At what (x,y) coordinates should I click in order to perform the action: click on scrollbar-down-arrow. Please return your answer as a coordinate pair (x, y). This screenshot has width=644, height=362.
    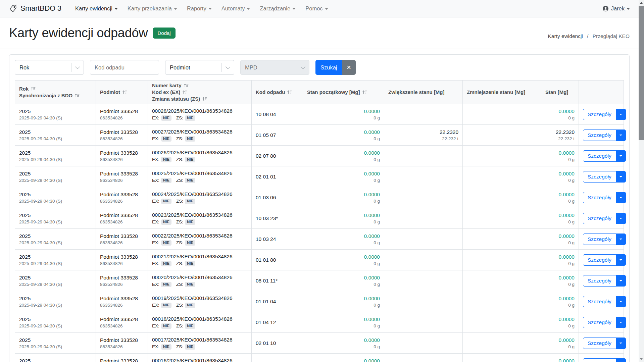
    Looking at the image, I should click on (641, 359).